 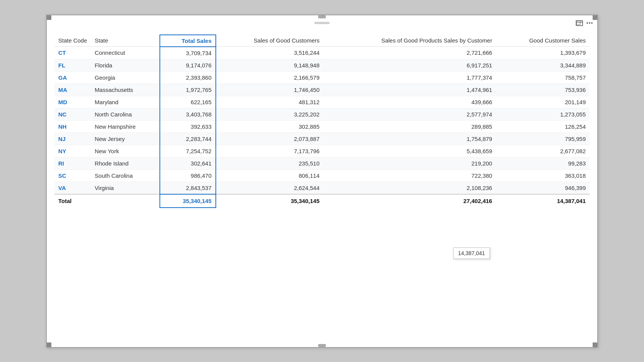 I want to click on cell-good-customer-sales: 1,393,679, so click(x=543, y=53).